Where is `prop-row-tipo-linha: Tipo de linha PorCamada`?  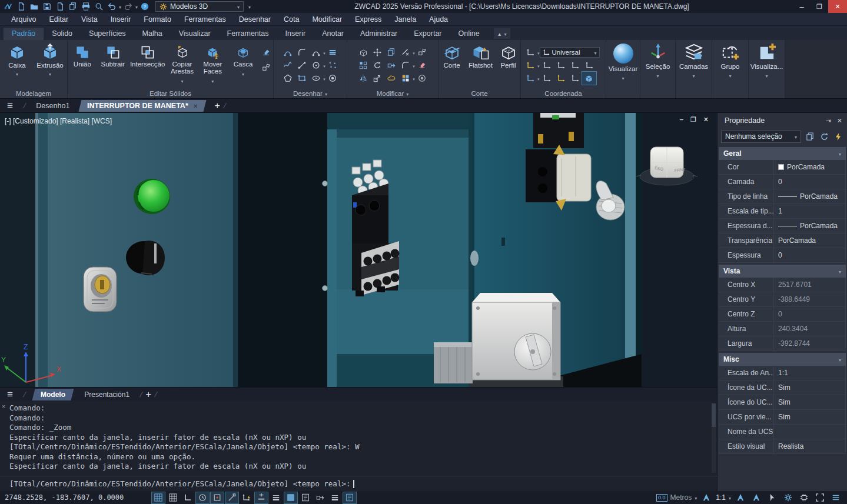
prop-row-tipo-linha: Tipo de linha PorCamada is located at coordinates (782, 196).